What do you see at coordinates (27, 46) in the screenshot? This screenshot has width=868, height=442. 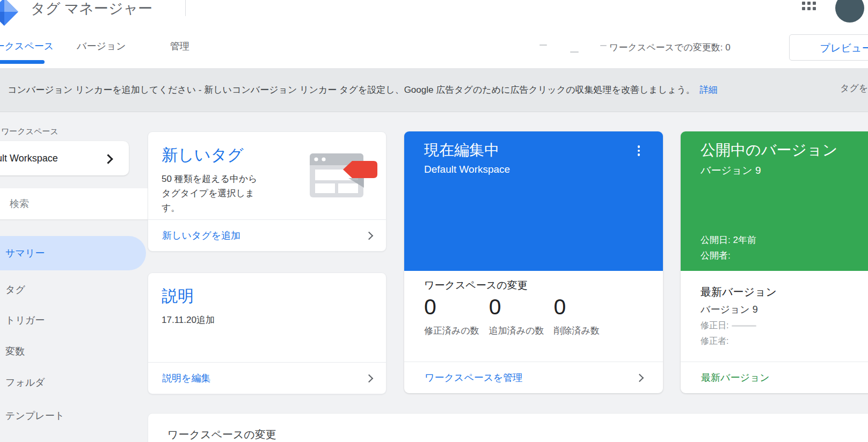 I see `tab-workspace: ワークスペース` at bounding box center [27, 46].